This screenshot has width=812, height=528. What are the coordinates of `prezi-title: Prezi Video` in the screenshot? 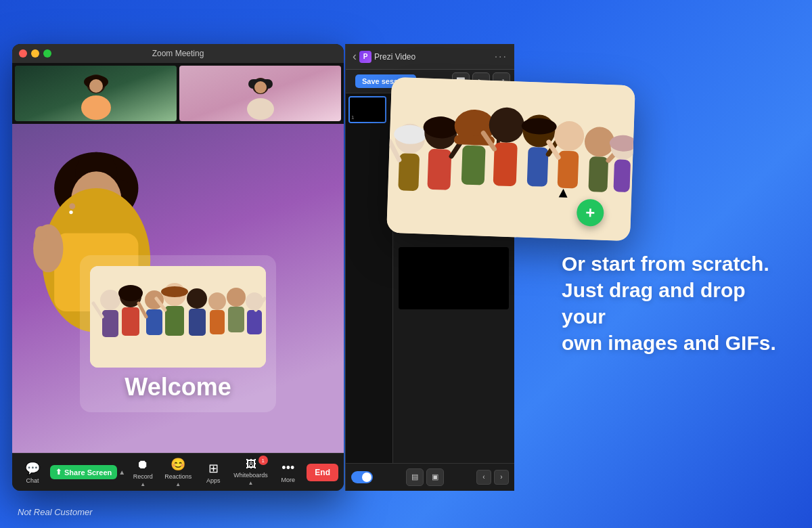 It's located at (395, 57).